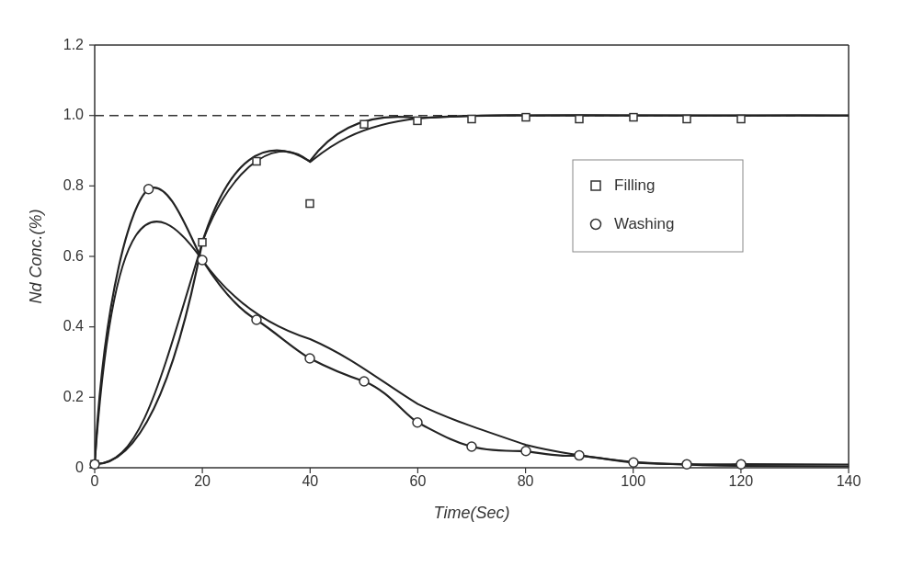 This screenshot has height=567, width=924. I want to click on x-axis-label: Time(Sec), so click(471, 513).